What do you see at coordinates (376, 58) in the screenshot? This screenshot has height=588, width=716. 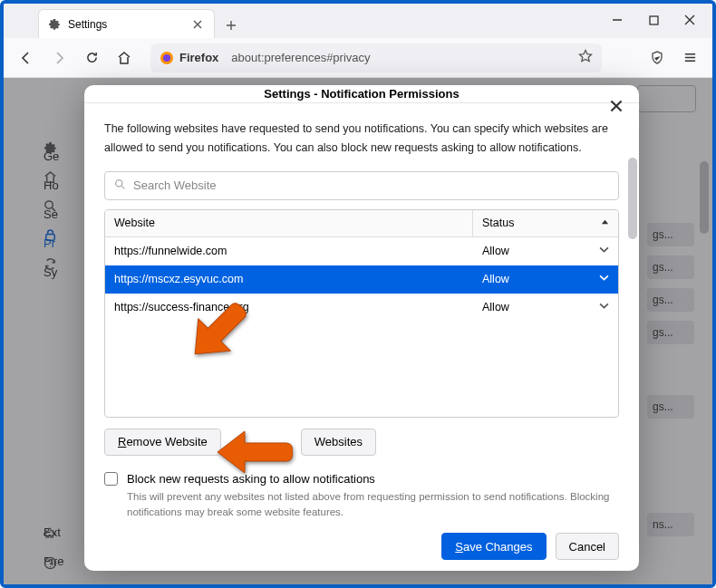 I see `url-bar: Firefox about:preferences#privacy` at bounding box center [376, 58].